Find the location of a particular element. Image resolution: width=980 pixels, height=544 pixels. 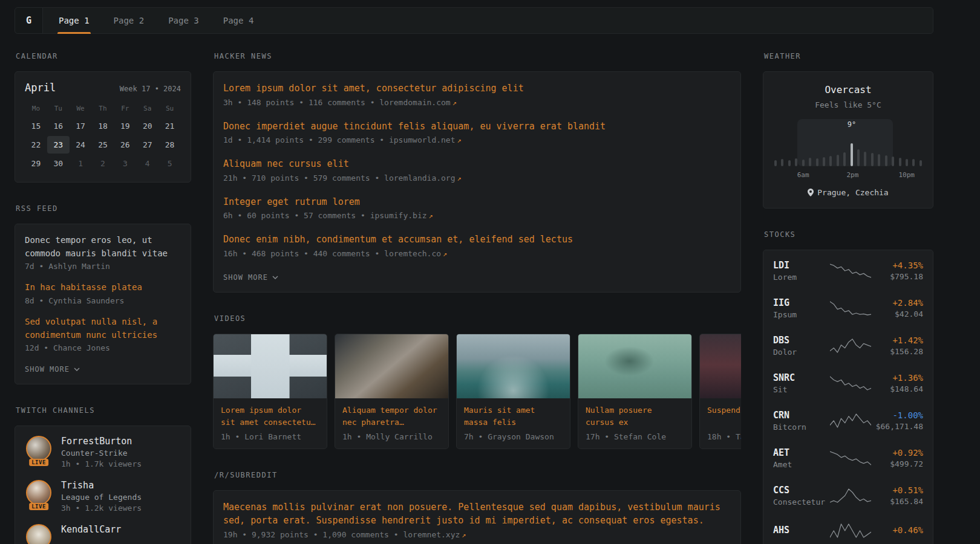

hn-item-meta: 16h • 468 points • 440 comments • is located at coordinates (301, 254).